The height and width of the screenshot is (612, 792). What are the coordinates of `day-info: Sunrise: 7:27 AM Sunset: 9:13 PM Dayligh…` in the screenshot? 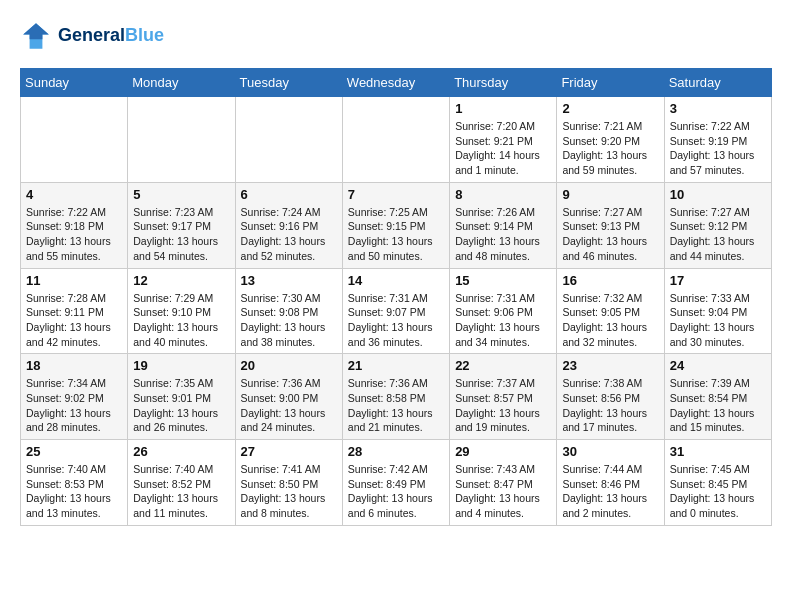 It's located at (610, 234).